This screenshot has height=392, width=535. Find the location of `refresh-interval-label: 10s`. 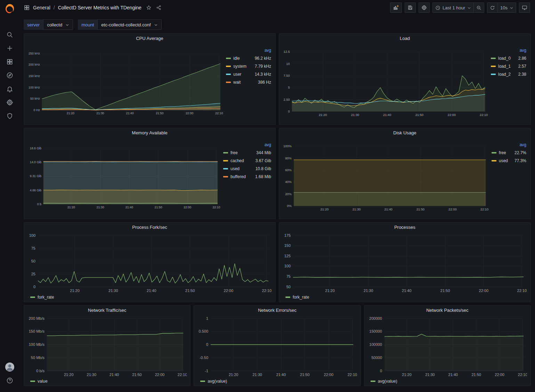

refresh-interval-label: 10s is located at coordinates (504, 8).